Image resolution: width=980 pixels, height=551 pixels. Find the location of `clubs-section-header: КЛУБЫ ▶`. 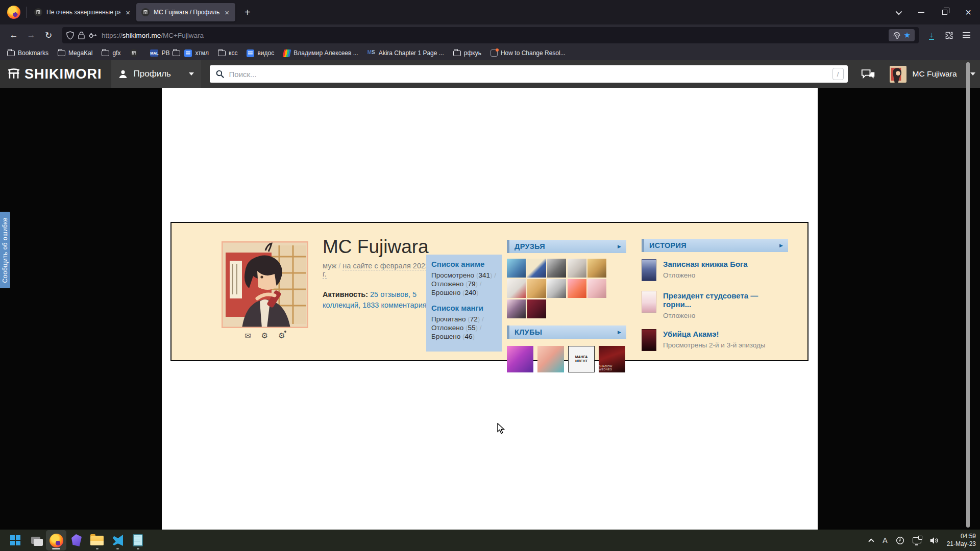

clubs-section-header: КЛУБЫ ▶ is located at coordinates (567, 332).